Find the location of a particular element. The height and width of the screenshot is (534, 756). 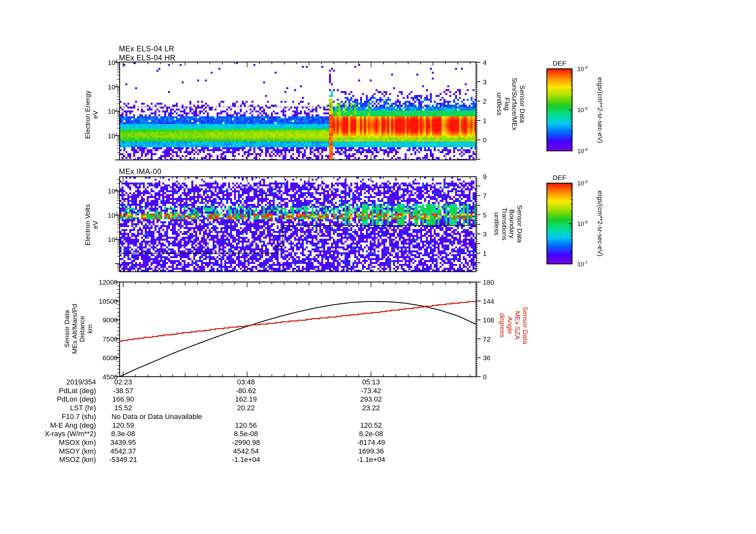

table-cell: 120.52 is located at coordinates (371, 425).